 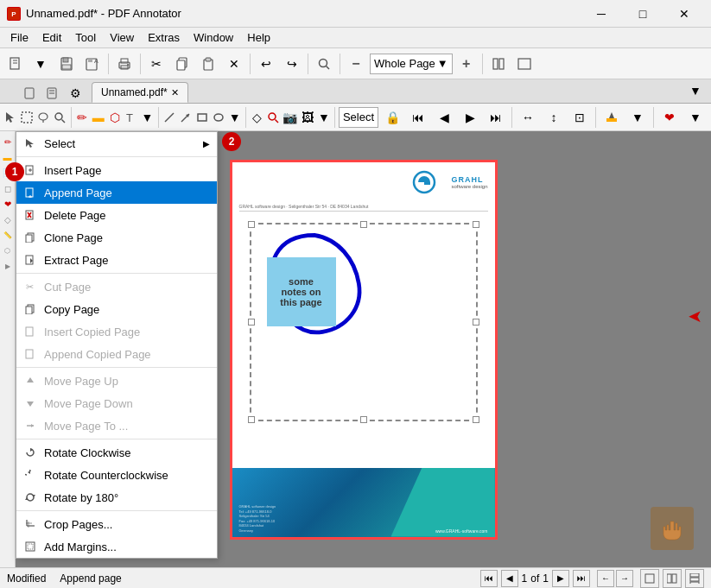 What do you see at coordinates (213, 38) in the screenshot?
I see `menu-window: Window` at bounding box center [213, 38].